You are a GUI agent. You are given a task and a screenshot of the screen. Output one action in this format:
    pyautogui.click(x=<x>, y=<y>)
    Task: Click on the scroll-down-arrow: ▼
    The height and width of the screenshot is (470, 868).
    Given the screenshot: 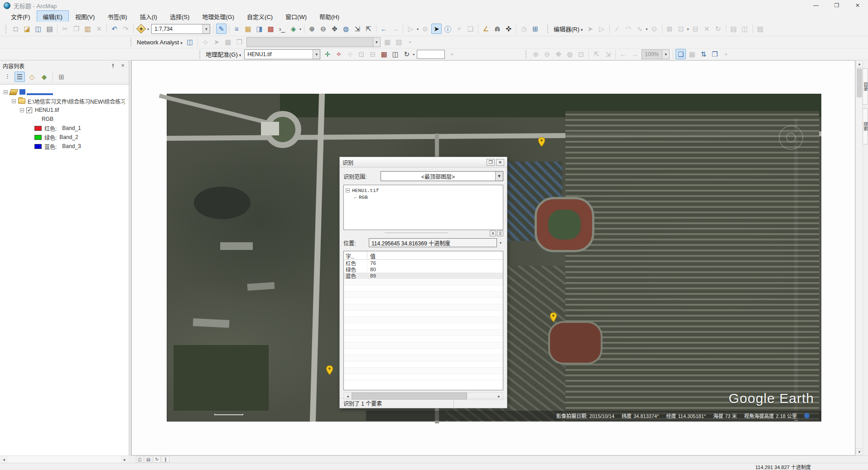 What is the action you would take?
    pyautogui.click(x=859, y=452)
    